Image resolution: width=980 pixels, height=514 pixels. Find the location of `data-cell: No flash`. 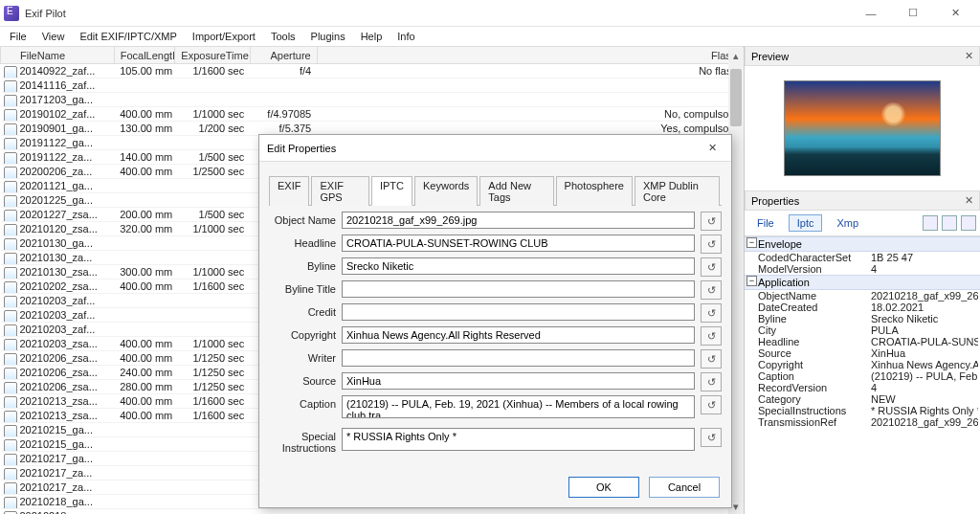

data-cell: No flash is located at coordinates (530, 71).